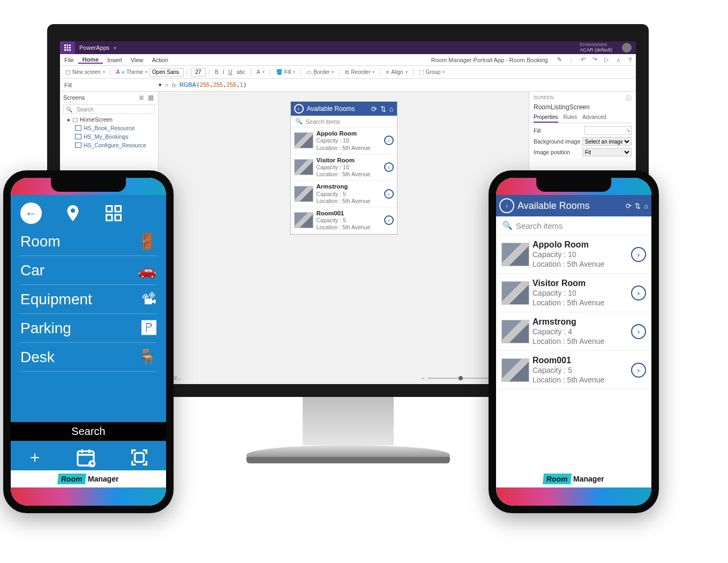 This screenshot has height=563, width=728. I want to click on category-icon: 🪑, so click(147, 357).